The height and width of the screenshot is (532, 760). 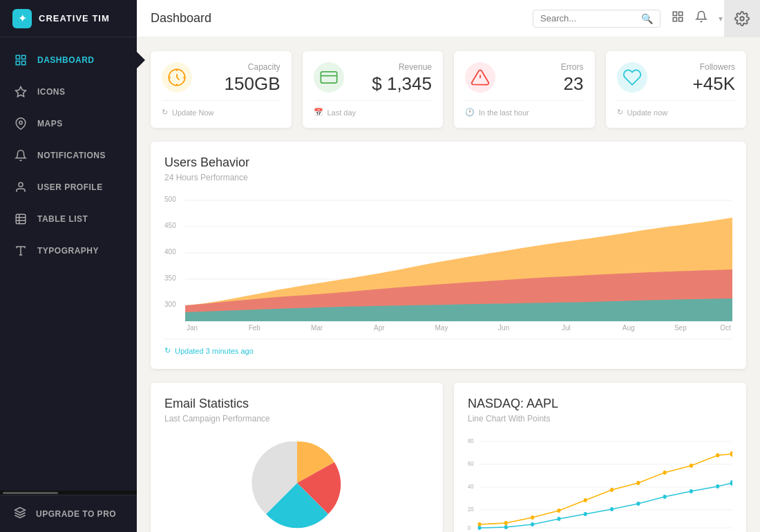 I want to click on maps-icon, so click(x=21, y=124).